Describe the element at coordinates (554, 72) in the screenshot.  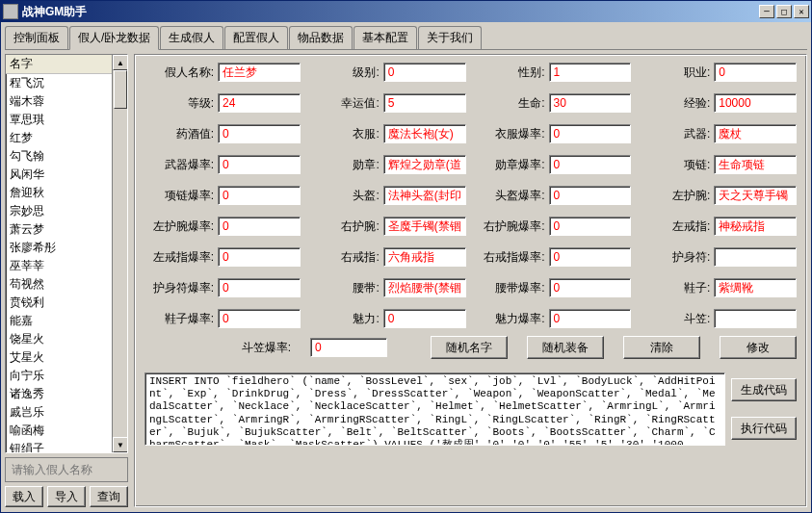
I see `field-2: 性别:` at that location.